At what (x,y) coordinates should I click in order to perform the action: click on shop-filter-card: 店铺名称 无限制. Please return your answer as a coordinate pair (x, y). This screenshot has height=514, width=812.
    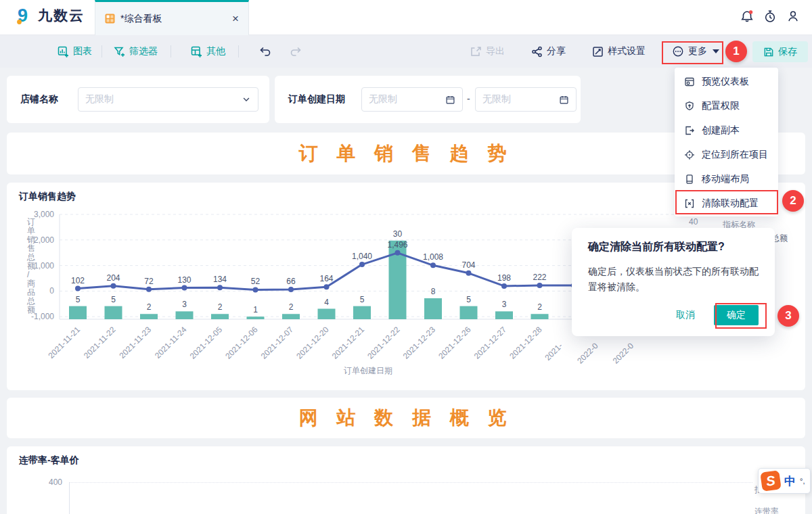
    Looking at the image, I should click on (138, 99).